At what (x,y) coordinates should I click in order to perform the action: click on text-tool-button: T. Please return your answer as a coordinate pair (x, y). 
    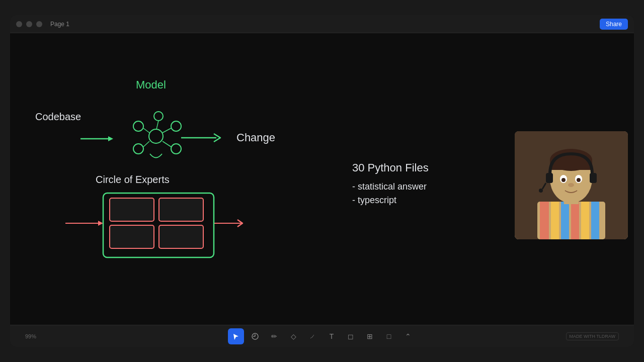
    Looking at the image, I should click on (332, 336).